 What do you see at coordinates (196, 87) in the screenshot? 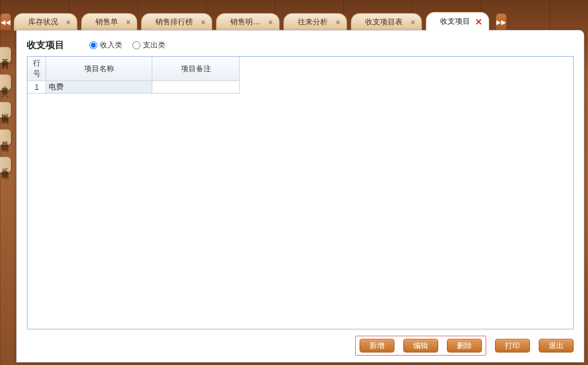
I see `cell-remark` at bounding box center [196, 87].